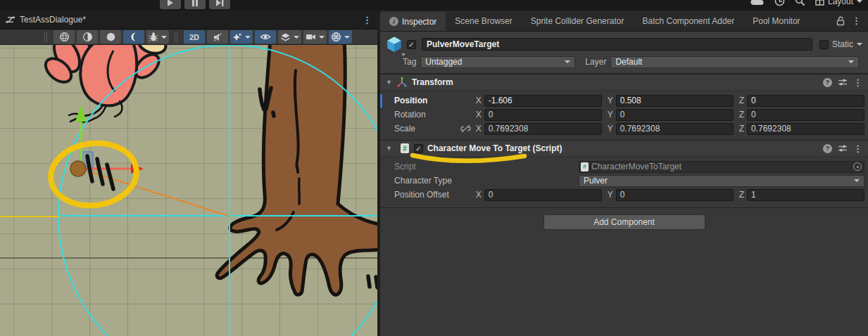 The width and height of the screenshot is (868, 336). What do you see at coordinates (220, 4) in the screenshot?
I see `step-button` at bounding box center [220, 4].